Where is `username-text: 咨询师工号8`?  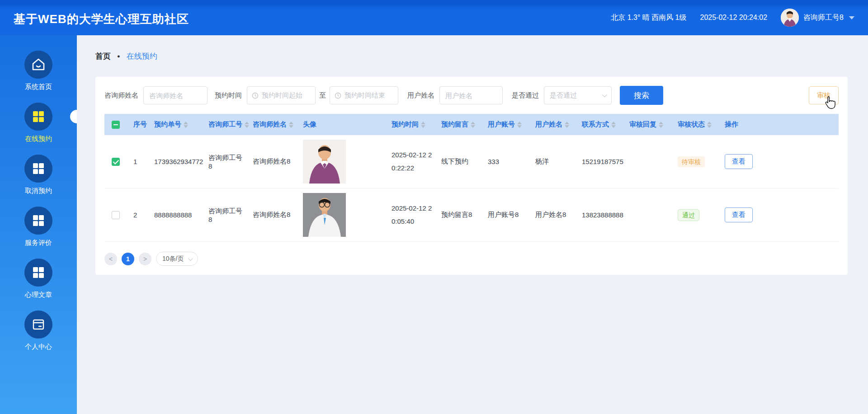 username-text: 咨询师工号8 is located at coordinates (824, 18).